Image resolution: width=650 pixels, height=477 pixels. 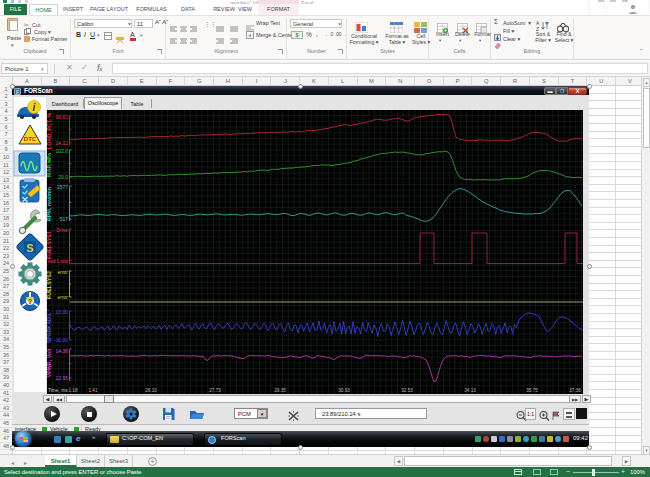 What do you see at coordinates (50, 164) in the screenshot?
I see `svg-text: MAP, kPa` at bounding box center [50, 164].